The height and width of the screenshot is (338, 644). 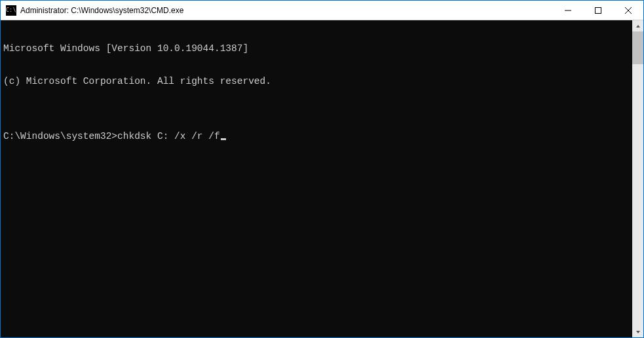 I want to click on maximize-icon, so click(x=598, y=10).